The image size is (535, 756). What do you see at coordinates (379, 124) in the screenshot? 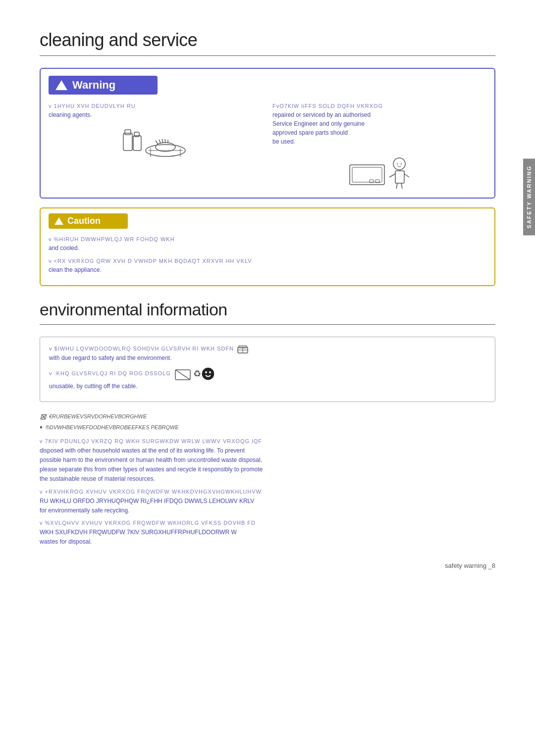
I see `warning-col2-encoded: FvO7KlW liFFS SOLD DQFH VKRXOG repaired …` at bounding box center [379, 124].